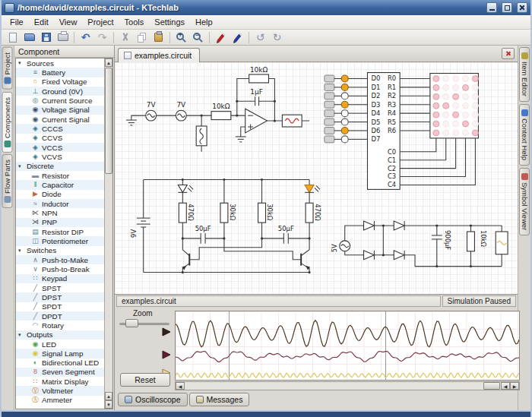  Describe the element at coordinates (60, 156) in the screenshot. I see `component-item-vcvs: ◈VCVS` at that location.